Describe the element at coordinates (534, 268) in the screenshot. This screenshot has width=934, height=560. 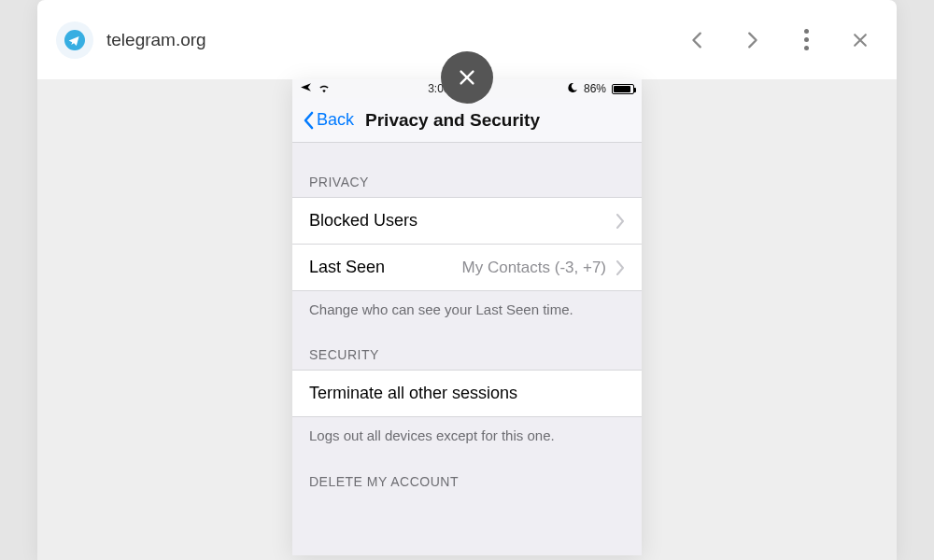
I see `row-value: My Contacts (-3, +7)` at that location.